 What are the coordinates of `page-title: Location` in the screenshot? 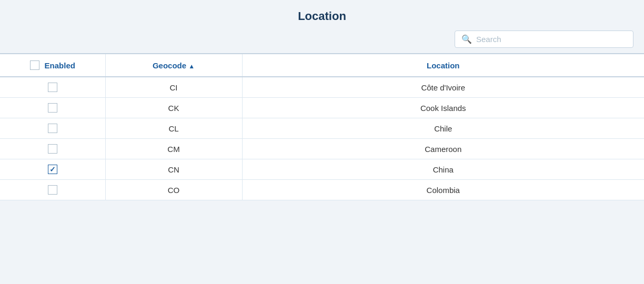 It's located at (322, 15).